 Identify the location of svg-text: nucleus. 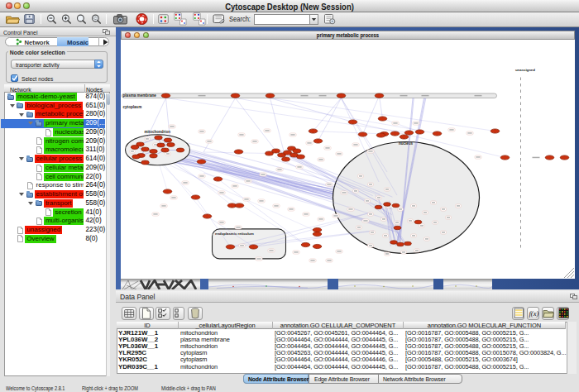
(406, 142).